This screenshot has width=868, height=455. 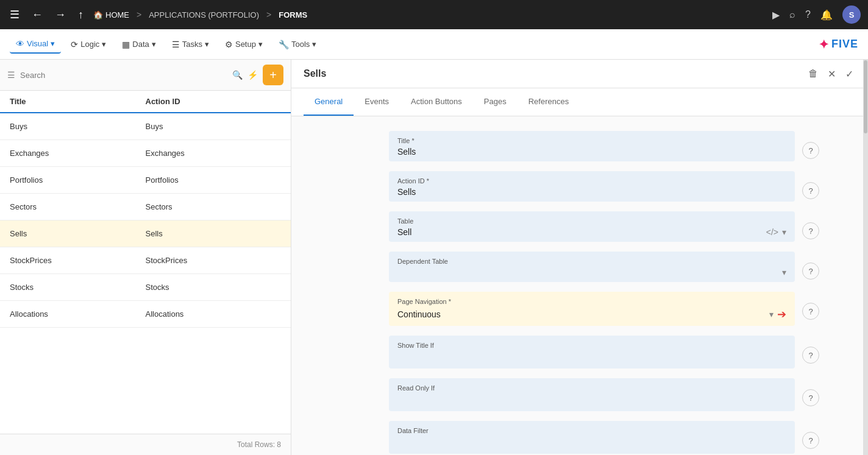 I want to click on toolbar-visual: 👁 Visual ▾, so click(x=35, y=44).